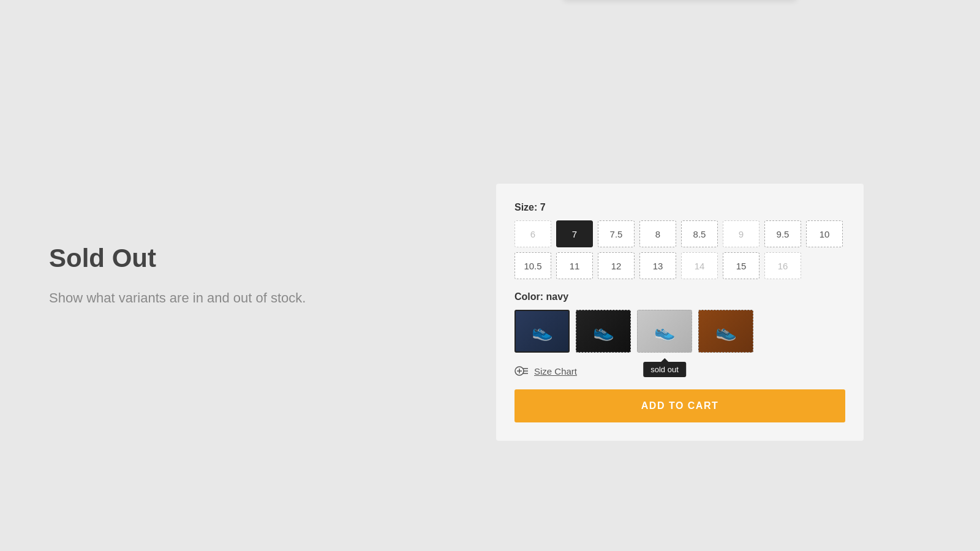 This screenshot has height=551, width=980. What do you see at coordinates (522, 371) in the screenshot?
I see `size-chart-icon` at bounding box center [522, 371].